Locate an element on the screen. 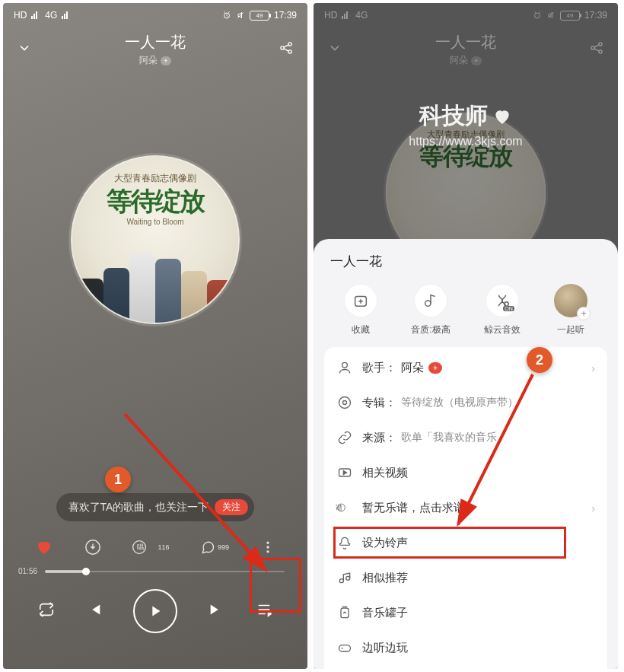  annotation-highlight-ringtone is located at coordinates (450, 543).